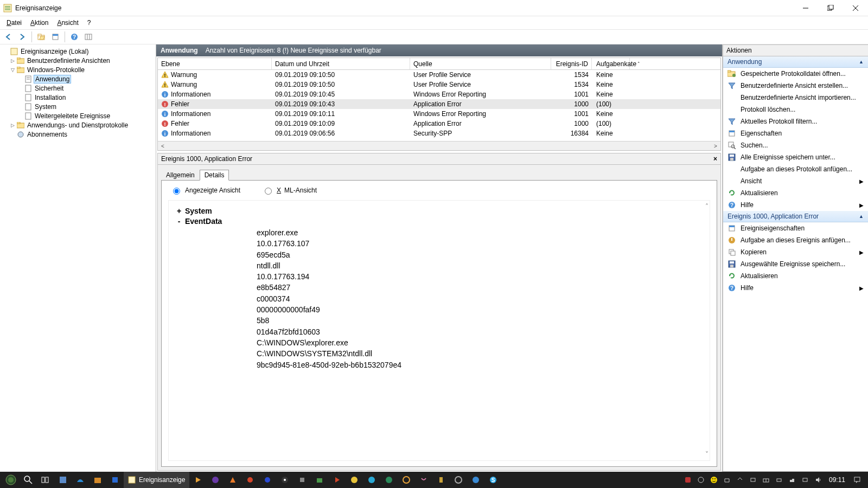  Describe the element at coordinates (795, 264) in the screenshot. I see `action-item: Ausgewählte Ereignisse speichern...` at that location.